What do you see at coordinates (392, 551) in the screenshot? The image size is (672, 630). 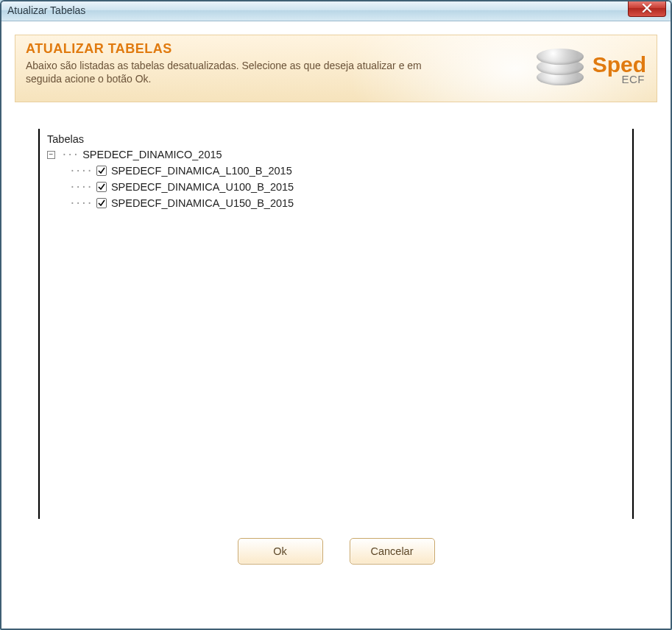 I see `cancel-button: Cancelar` at bounding box center [392, 551].